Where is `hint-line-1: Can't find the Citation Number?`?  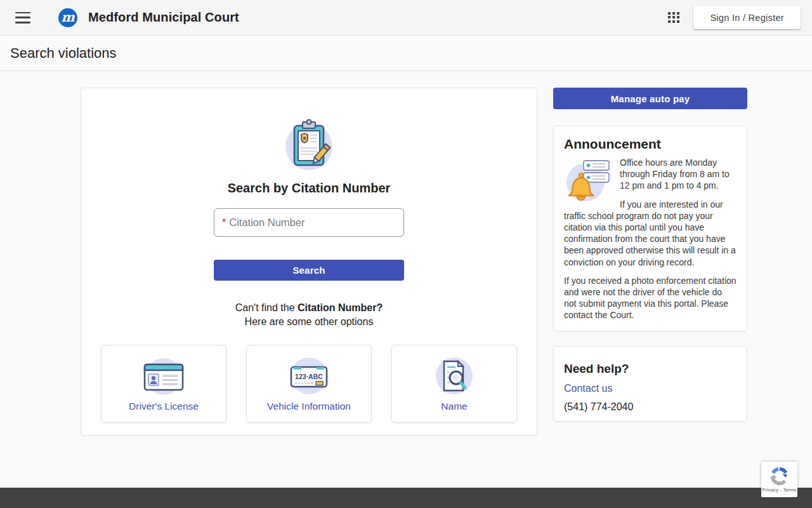
hint-line-1: Can't find the Citation Number? is located at coordinates (309, 308).